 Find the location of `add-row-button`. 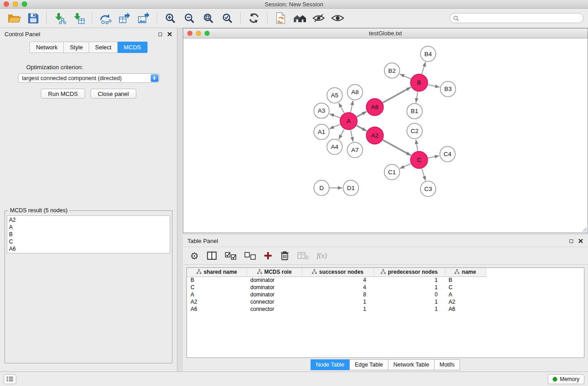

add-row-button is located at coordinates (268, 256).